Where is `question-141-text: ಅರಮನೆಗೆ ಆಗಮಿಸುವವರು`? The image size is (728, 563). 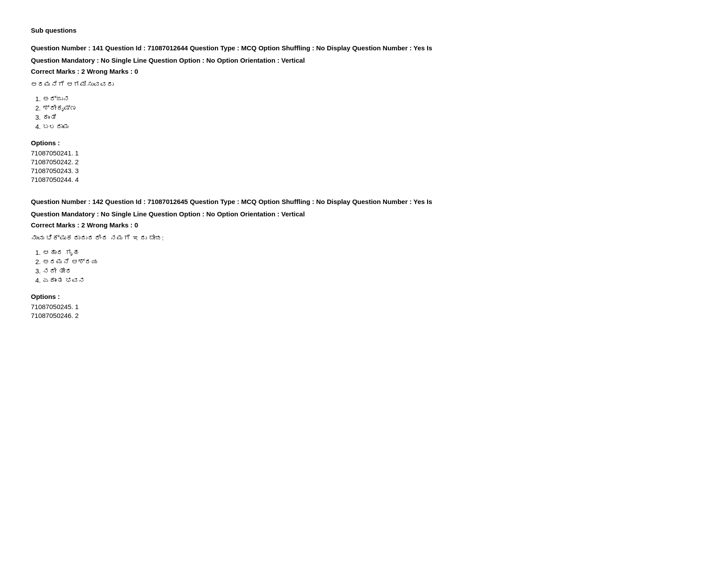 question-141-text: ಅರಮನೆಗೆ ಆಗಮಿಸುವವರು is located at coordinates (364, 84).